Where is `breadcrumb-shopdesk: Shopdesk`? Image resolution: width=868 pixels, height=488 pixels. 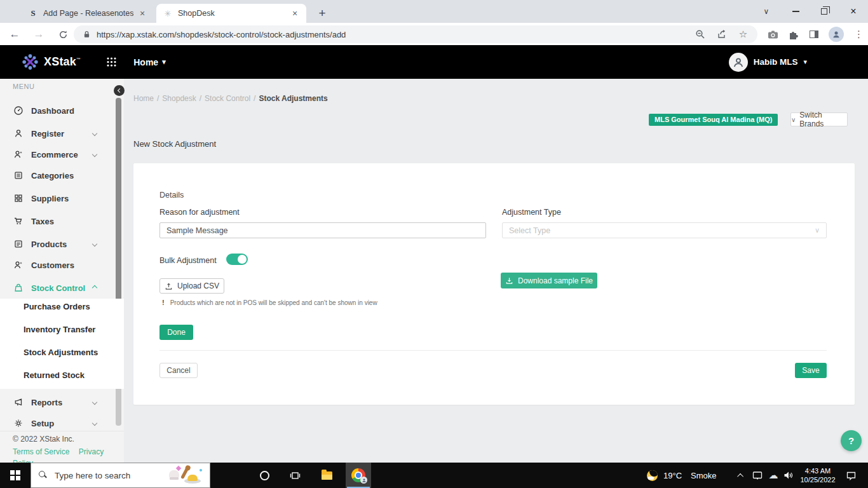 breadcrumb-shopdesk: Shopdesk is located at coordinates (179, 98).